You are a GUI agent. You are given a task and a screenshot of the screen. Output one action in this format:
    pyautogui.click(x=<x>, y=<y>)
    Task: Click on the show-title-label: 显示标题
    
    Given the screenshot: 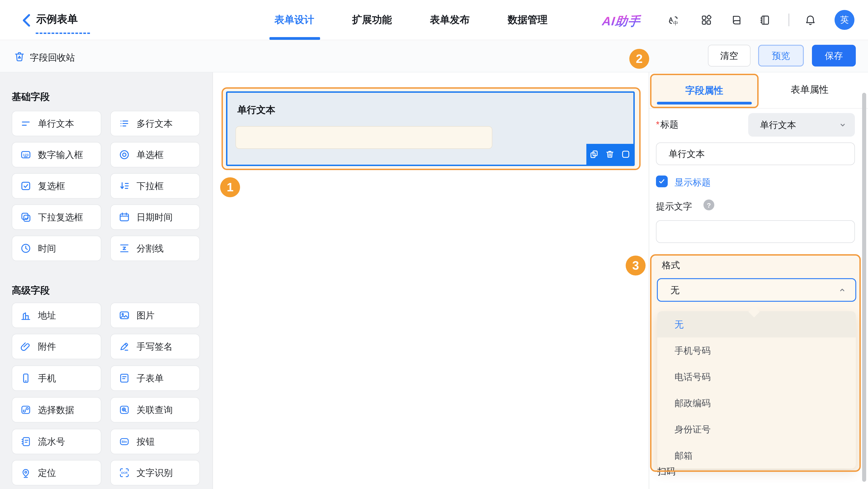 What is the action you would take?
    pyautogui.click(x=693, y=182)
    